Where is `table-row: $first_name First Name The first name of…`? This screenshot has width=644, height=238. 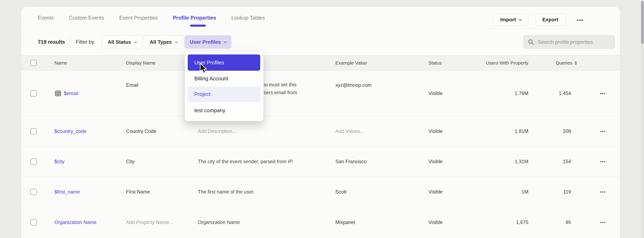 table-row: $first_name First Name The first name of… is located at coordinates (321, 192).